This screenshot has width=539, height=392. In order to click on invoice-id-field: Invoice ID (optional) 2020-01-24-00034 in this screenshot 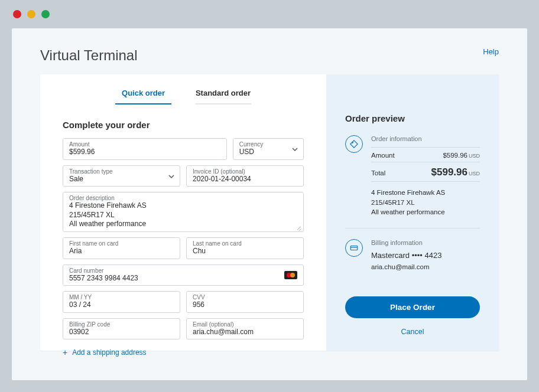, I will do `click(245, 176)`.